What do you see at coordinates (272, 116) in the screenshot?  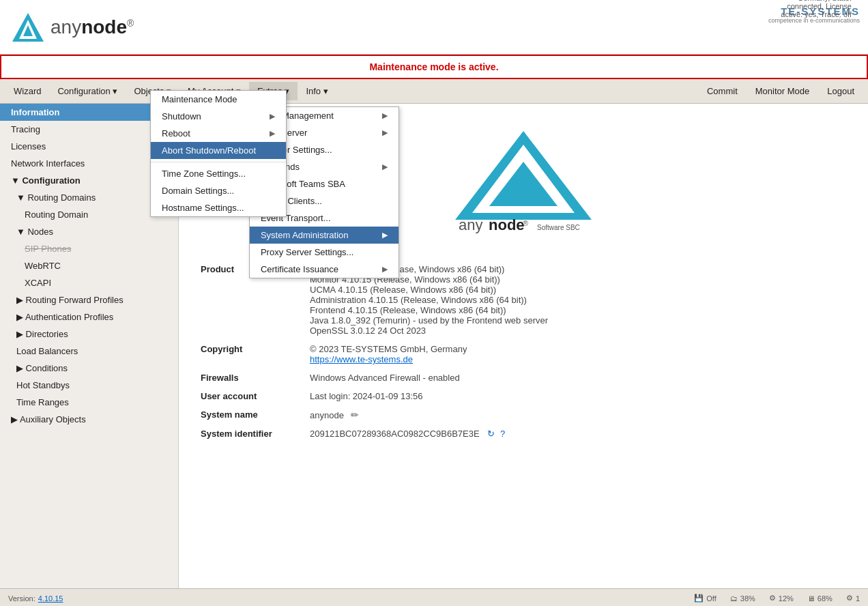 I see `submenu-arrow-shutdown: ▶` at bounding box center [272, 116].